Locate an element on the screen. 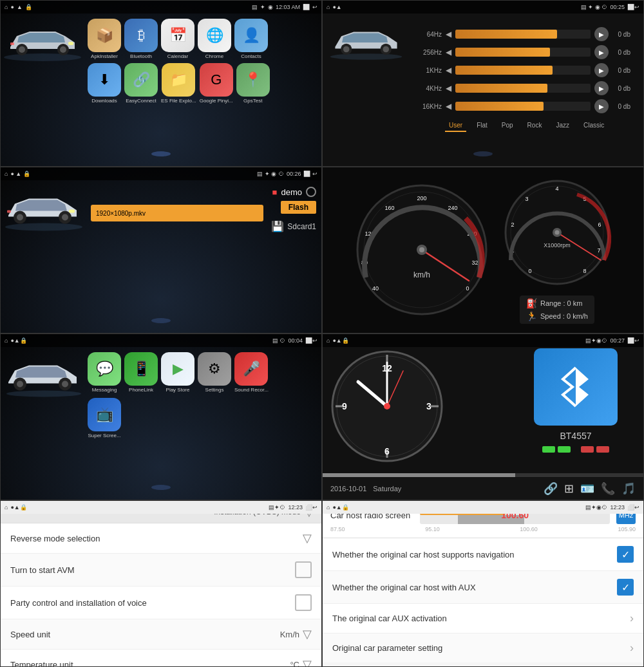 The image size is (644, 667). time-3: 00:26 is located at coordinates (294, 174).